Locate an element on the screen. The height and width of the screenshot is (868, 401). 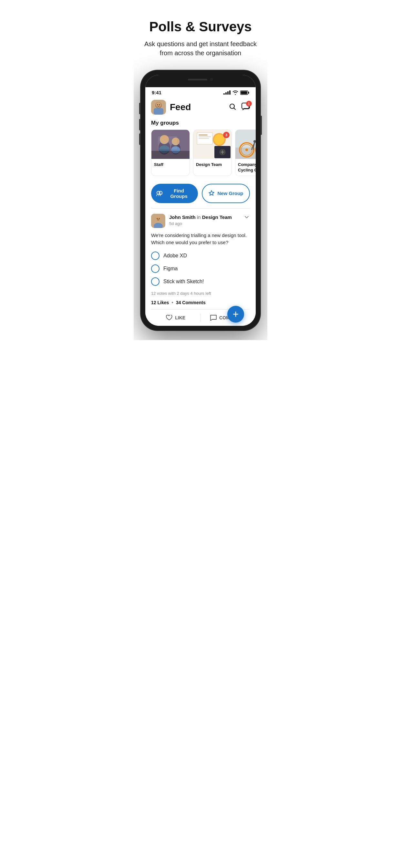
wifi-icon is located at coordinates (235, 93).